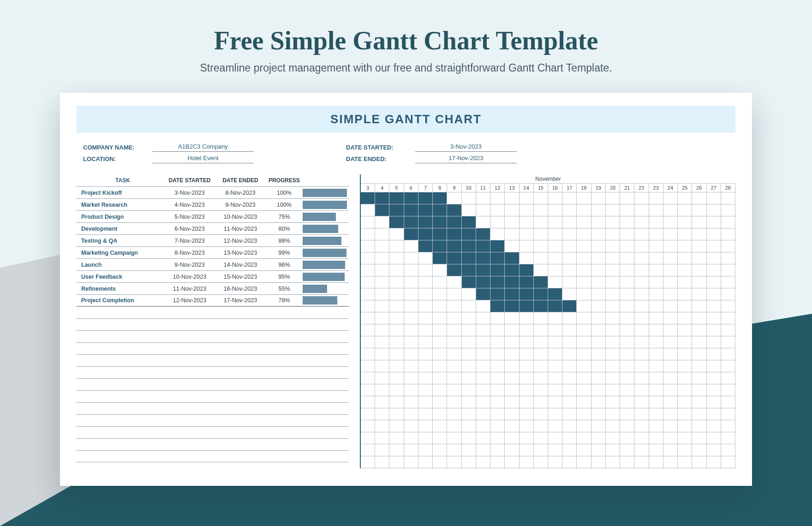 This screenshot has height=526, width=812. What do you see at coordinates (548, 390) in the screenshot?
I see `gantt-row-empty` at bounding box center [548, 390].